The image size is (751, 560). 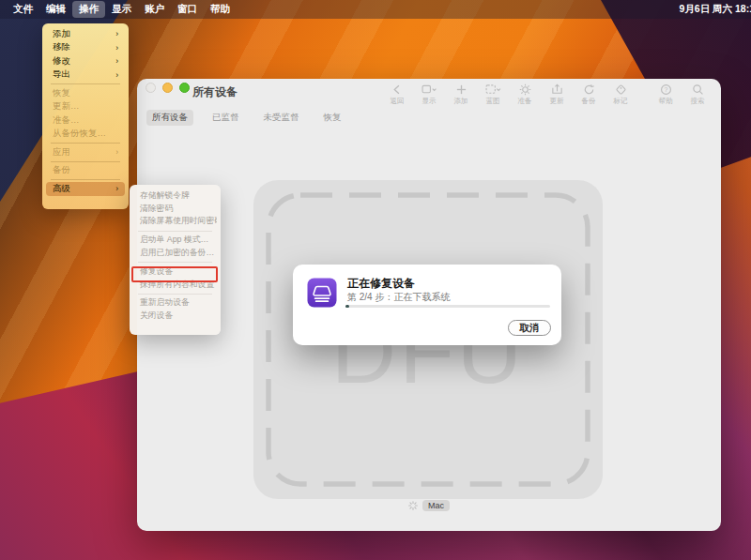 I want to click on traffic-lights, so click(x=167, y=88).